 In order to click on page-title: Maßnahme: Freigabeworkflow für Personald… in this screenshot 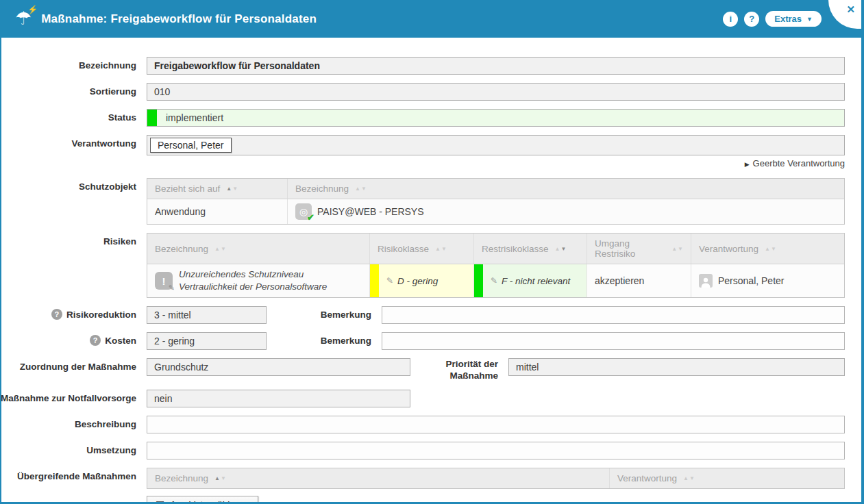, I will do `click(179, 19)`.